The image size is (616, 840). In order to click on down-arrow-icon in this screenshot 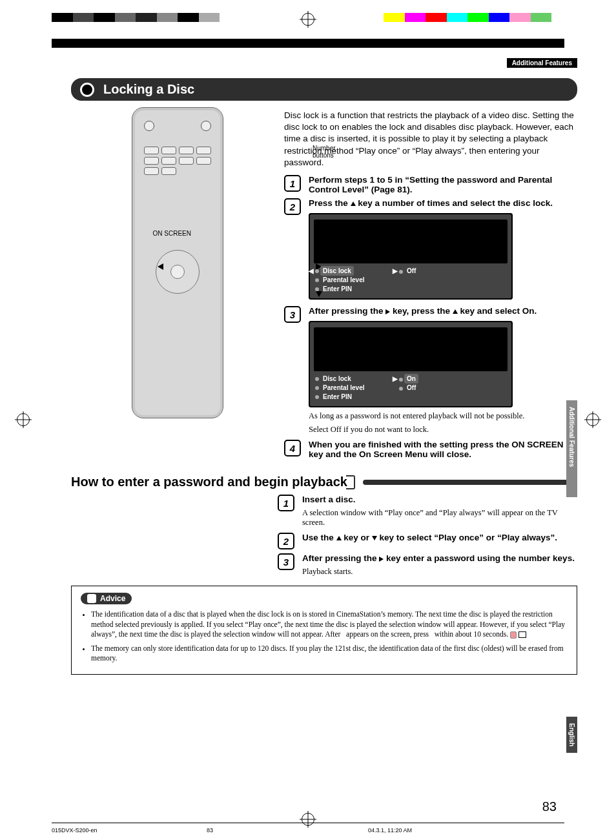, I will do `click(375, 538)`.